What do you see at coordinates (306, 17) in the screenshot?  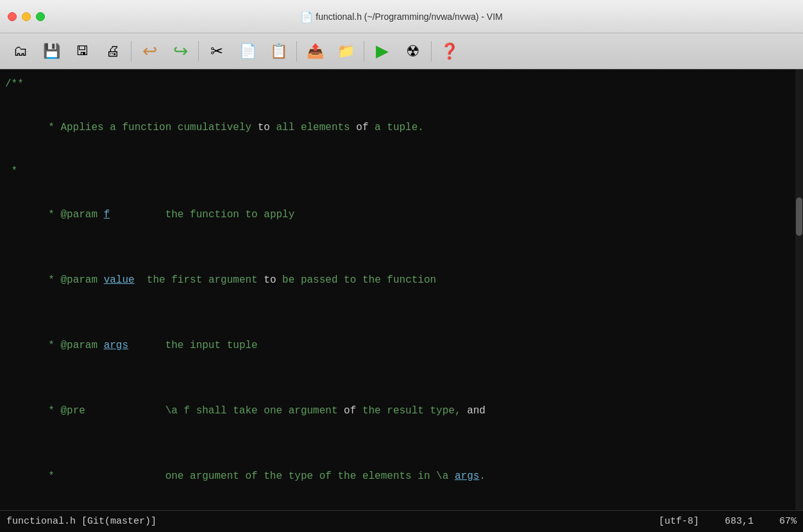 I see `file-icon: 📄` at bounding box center [306, 17].